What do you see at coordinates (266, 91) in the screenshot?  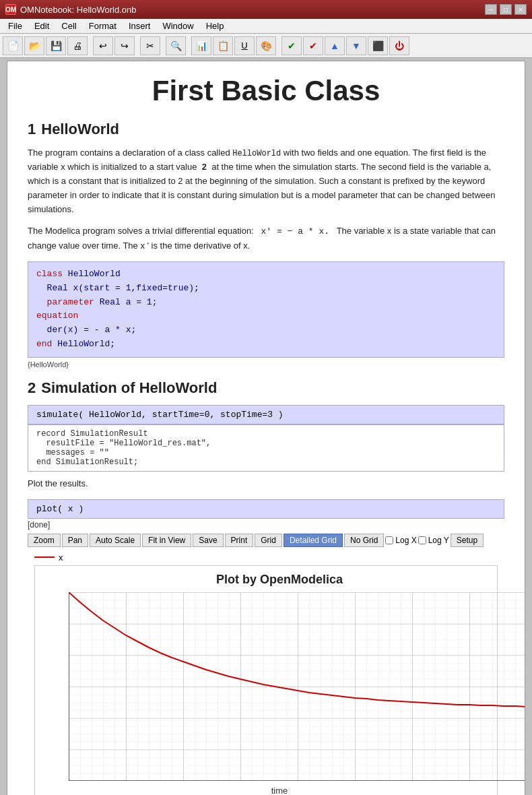 I see `document-title: First Basic Class` at bounding box center [266, 91].